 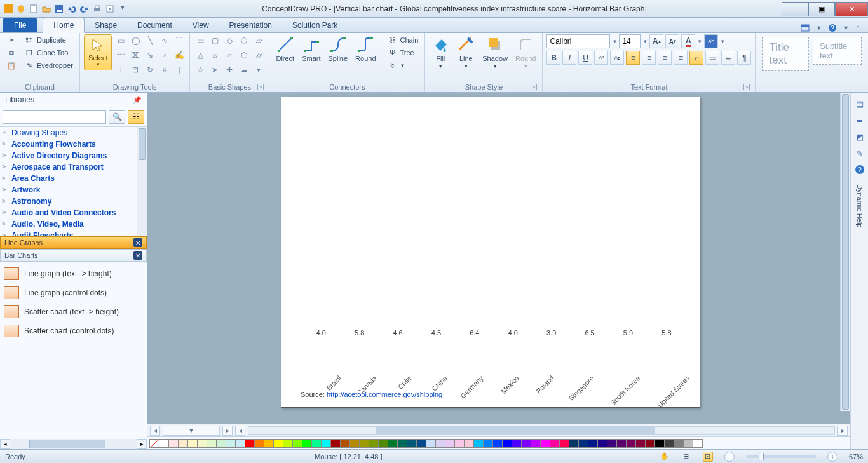 What do you see at coordinates (110, 9) in the screenshot?
I see `preview-icon` at bounding box center [110, 9].